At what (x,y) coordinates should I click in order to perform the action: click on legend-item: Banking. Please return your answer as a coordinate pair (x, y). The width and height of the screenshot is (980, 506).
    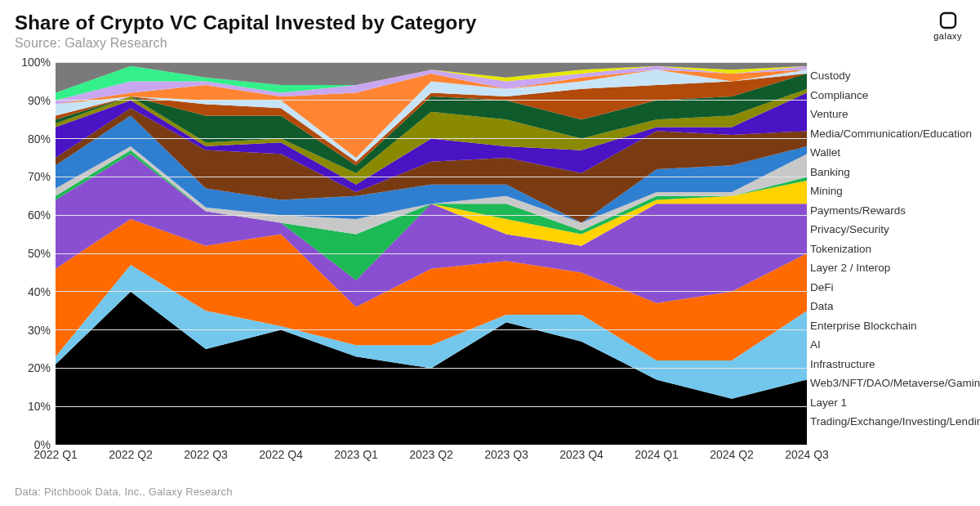
    Looking at the image, I should click on (880, 172).